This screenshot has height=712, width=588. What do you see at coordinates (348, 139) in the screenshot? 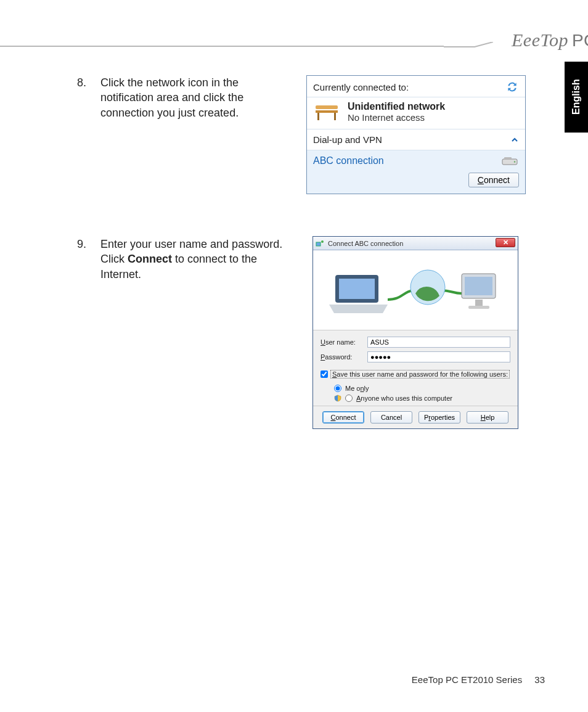
I see `section-label: Dial-up and VPN` at bounding box center [348, 139].